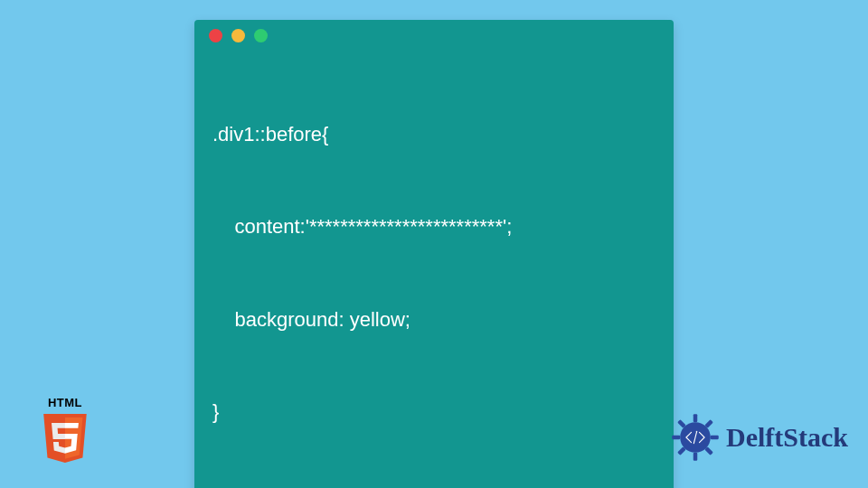 Image resolution: width=868 pixels, height=488 pixels. Describe the element at coordinates (215, 36) in the screenshot. I see `close-icon` at that location.